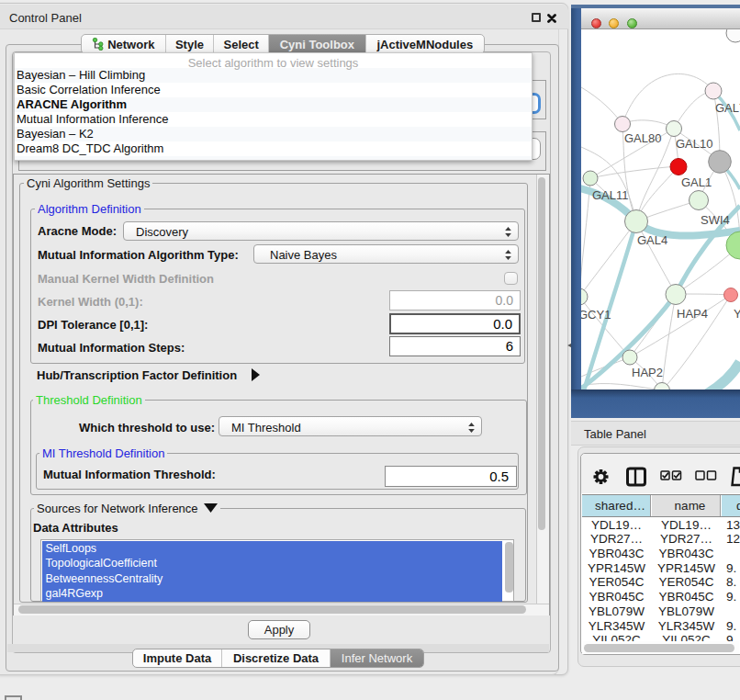 This screenshot has height=700, width=740. I want to click on svg-text: HAP4, so click(692, 314).